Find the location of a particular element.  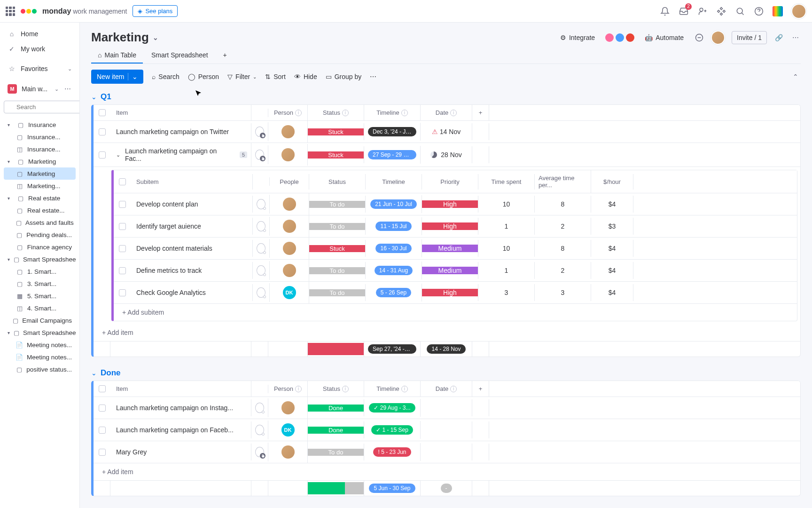

sidebar-favorites: ☆Favorites⌄ is located at coordinates (39, 69).